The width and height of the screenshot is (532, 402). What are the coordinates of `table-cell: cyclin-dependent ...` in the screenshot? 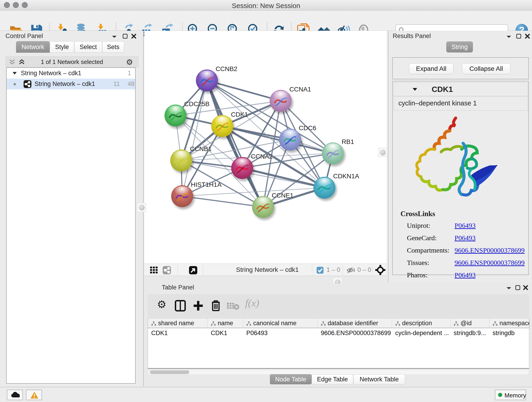 It's located at (423, 334).